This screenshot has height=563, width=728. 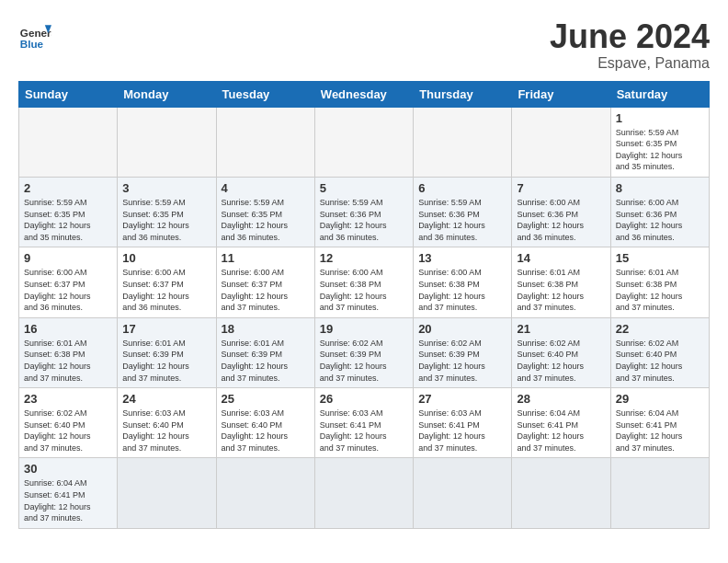 What do you see at coordinates (265, 423) in the screenshot?
I see `calendar-cell: 25Sunrise: 6:03 AM Sunset: 6:40 PM Dayli…` at bounding box center [265, 423].